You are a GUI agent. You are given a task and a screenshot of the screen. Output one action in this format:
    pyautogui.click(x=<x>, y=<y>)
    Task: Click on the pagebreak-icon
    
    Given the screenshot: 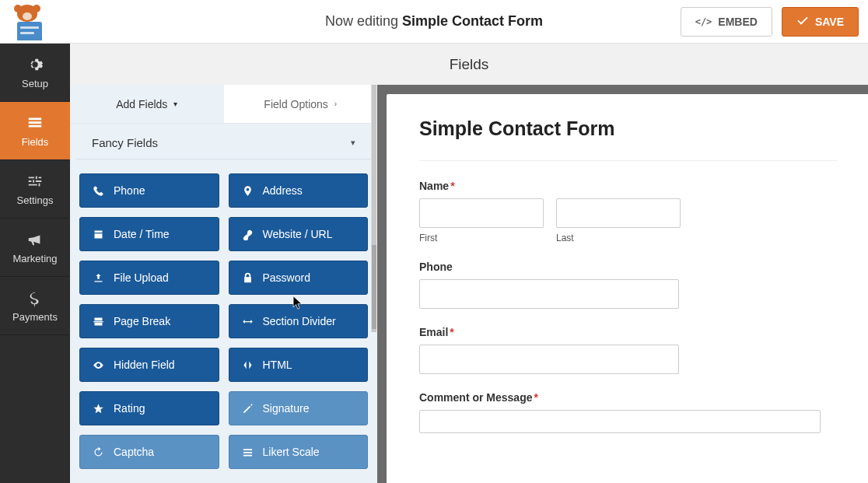 What is the action you would take?
    pyautogui.click(x=98, y=322)
    